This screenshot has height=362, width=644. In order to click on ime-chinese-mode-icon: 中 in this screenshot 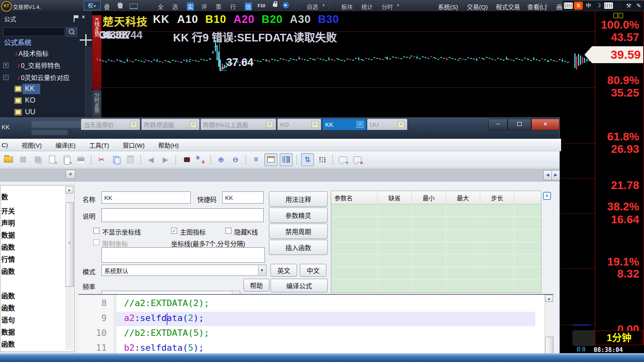, I will do `click(588, 6)`.